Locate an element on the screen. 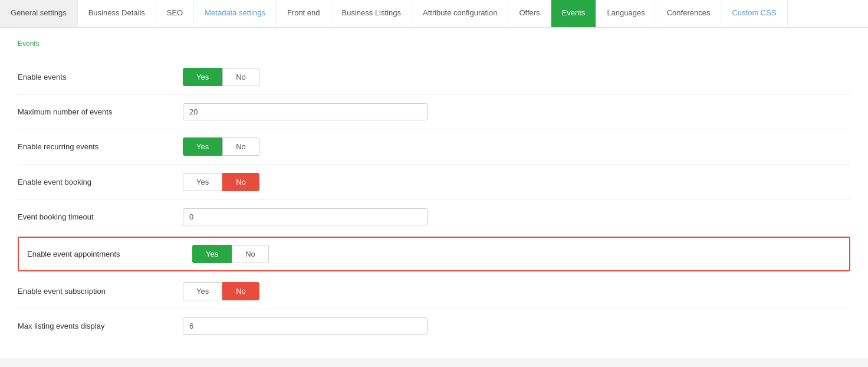 The width and height of the screenshot is (868, 367). no-button-enable-events: No is located at coordinates (241, 77).